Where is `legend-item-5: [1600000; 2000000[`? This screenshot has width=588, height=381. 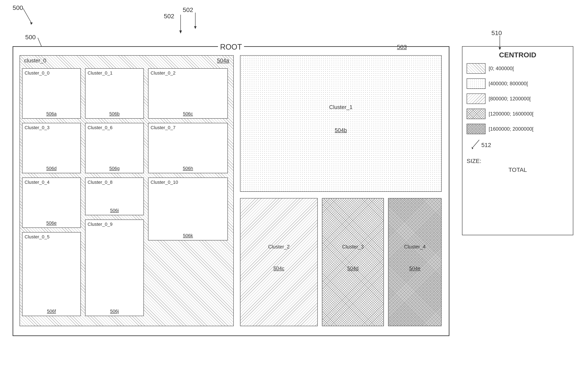 legend-item-5: [1600000; 2000000[ is located at coordinates (518, 129).